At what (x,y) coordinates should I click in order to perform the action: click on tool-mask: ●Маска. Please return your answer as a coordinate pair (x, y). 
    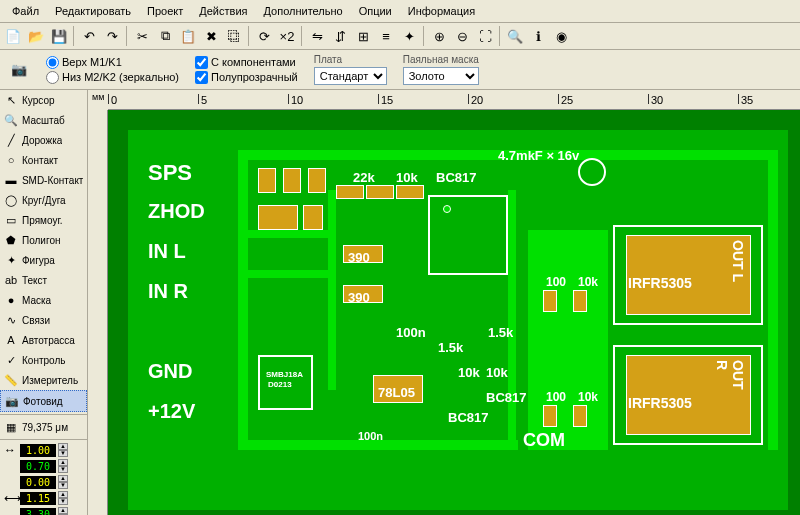
    Looking at the image, I should click on (44, 300).